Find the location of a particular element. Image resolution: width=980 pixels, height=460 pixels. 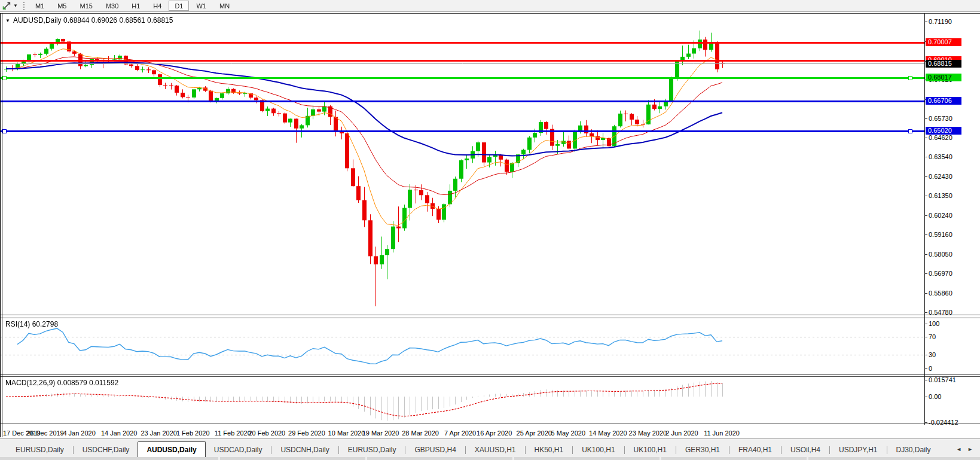

chart-tab-fra40-h1: FRA40,H1 is located at coordinates (755, 450).